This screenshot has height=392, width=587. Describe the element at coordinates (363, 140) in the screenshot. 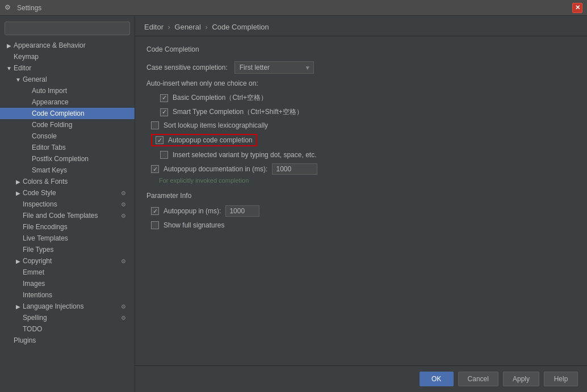

I see `autopopup-code-row: Autopopup code completion` at that location.